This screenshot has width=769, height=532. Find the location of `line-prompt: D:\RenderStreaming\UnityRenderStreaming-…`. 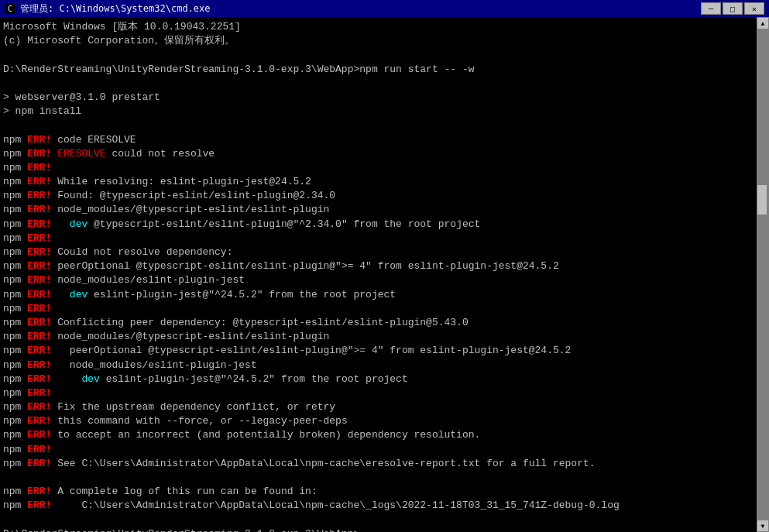

line-prompt: D:\RenderStreaming\UnityRenderStreaming-… is located at coordinates (378, 530).